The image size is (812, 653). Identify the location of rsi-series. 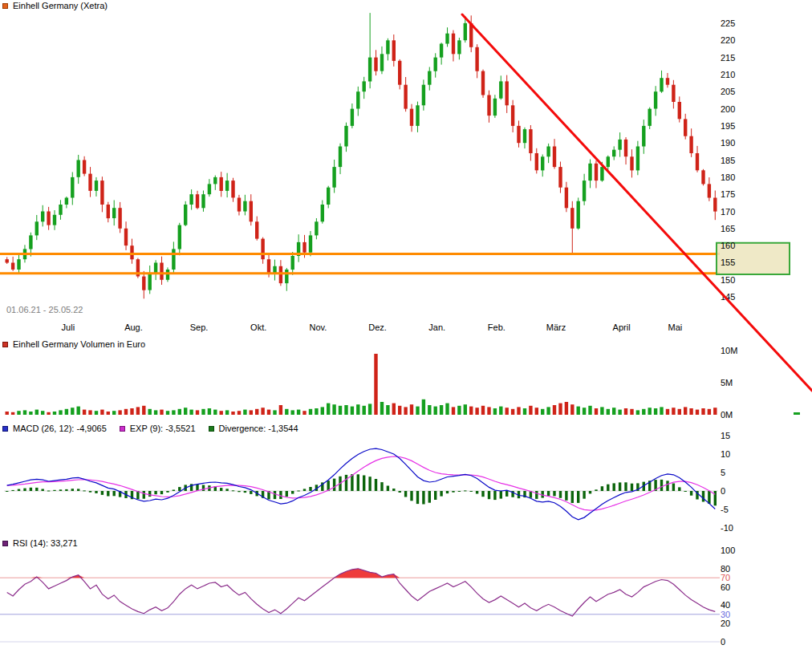
(359, 605).